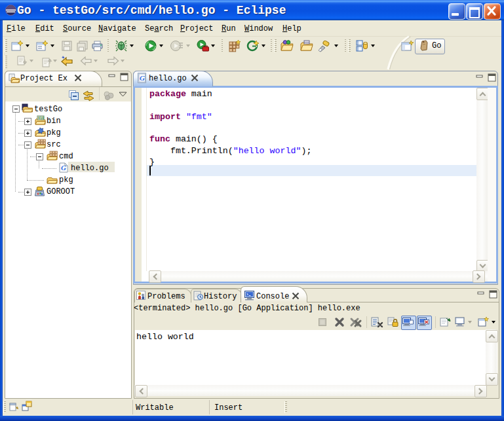  Describe the element at coordinates (41, 118) in the screenshot. I see `svg-text: 010` at that location.